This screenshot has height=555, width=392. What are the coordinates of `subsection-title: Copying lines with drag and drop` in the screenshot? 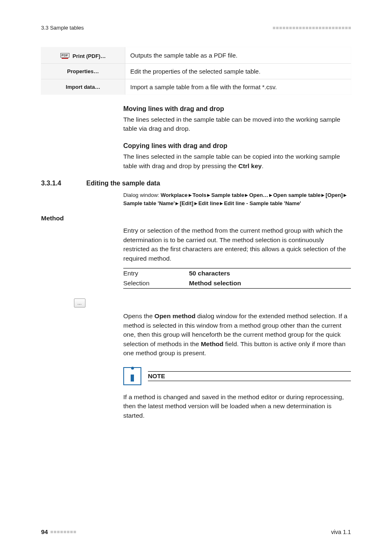 It's located at (237, 146).